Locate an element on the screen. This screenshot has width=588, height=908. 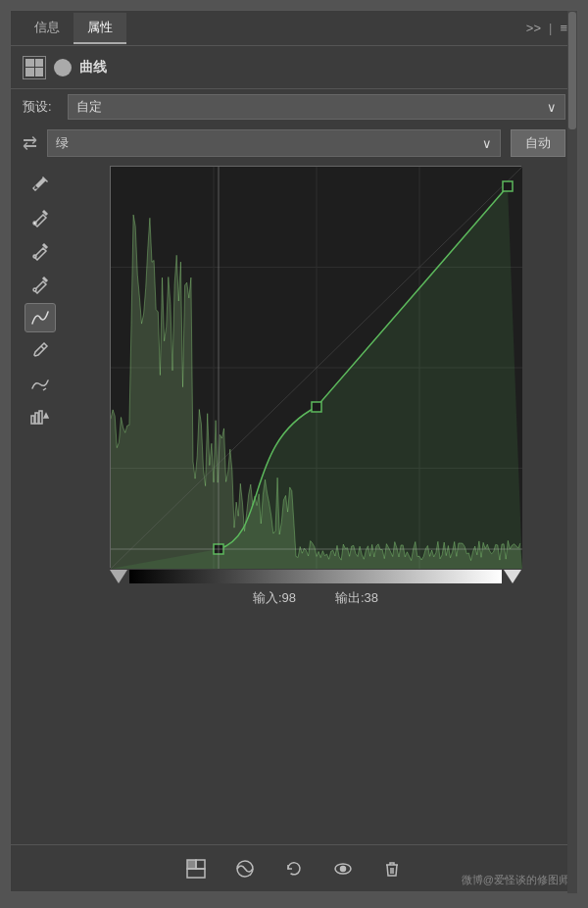
scrollbar is located at coordinates (572, 452).